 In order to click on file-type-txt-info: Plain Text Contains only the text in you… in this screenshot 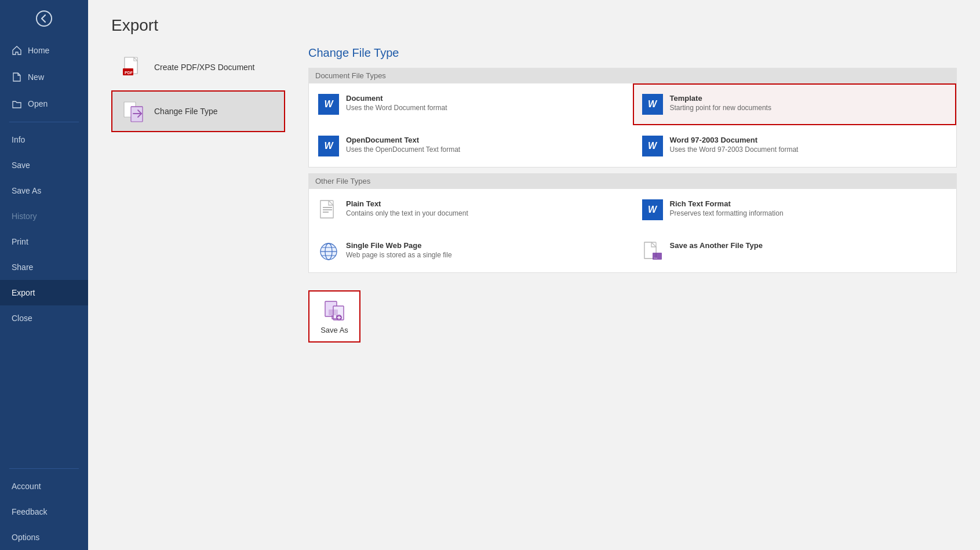, I will do `click(407, 209)`.